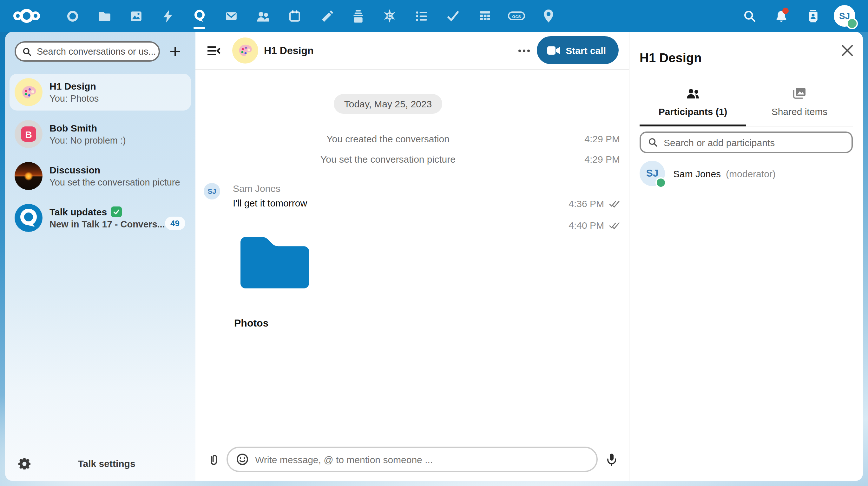 This screenshot has height=486, width=868. I want to click on conversation-search-input, so click(97, 52).